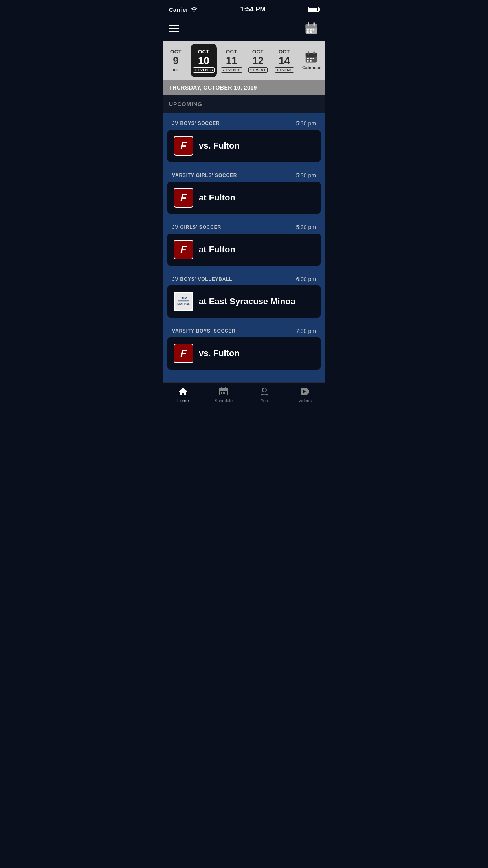 The height and width of the screenshot is (868, 488). Describe the element at coordinates (244, 331) in the screenshot. I see `event-header: VARSITY BOYS' SOCCER 7:30 pm` at that location.